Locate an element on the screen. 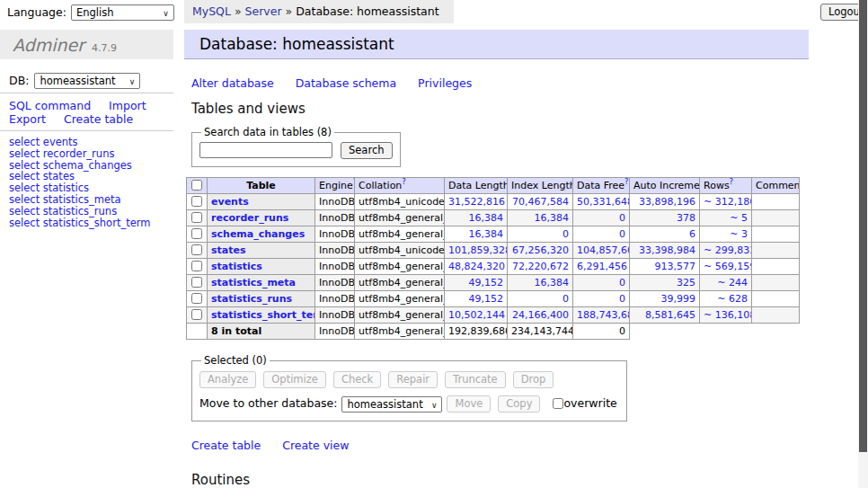  table-link: statistics is located at coordinates (237, 266).